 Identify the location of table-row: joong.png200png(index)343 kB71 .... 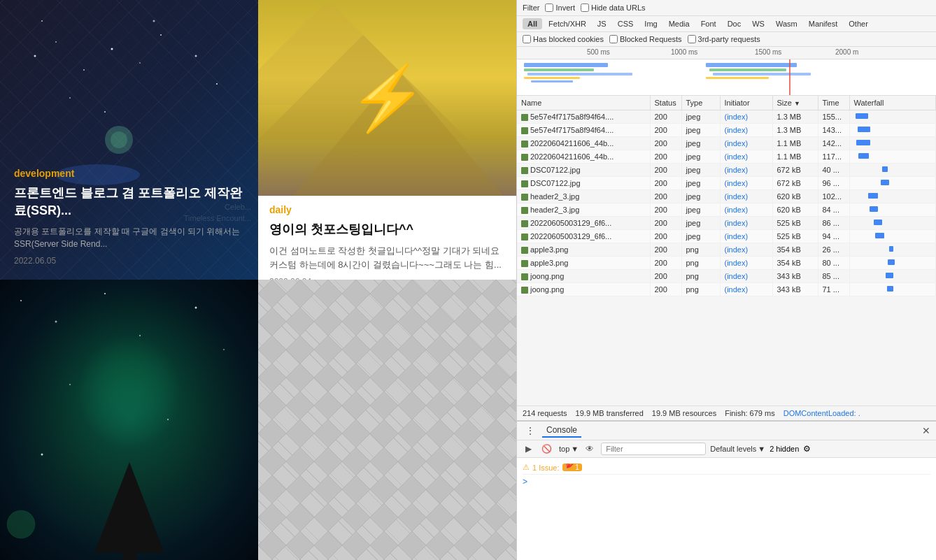
(726, 289).